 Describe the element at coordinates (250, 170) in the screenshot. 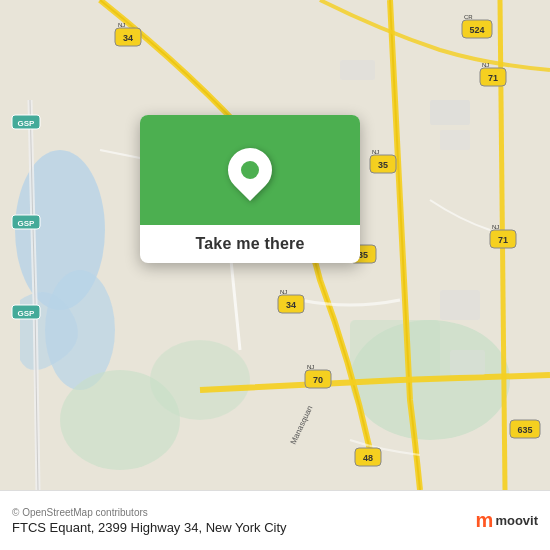

I see `popup-map-preview` at that location.